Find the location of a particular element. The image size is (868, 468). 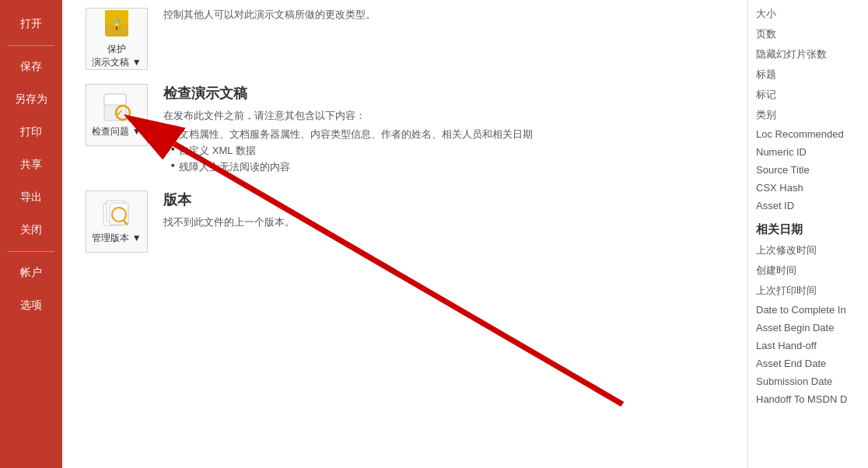

inspect-title: 检查演示文稿 is located at coordinates (348, 93).